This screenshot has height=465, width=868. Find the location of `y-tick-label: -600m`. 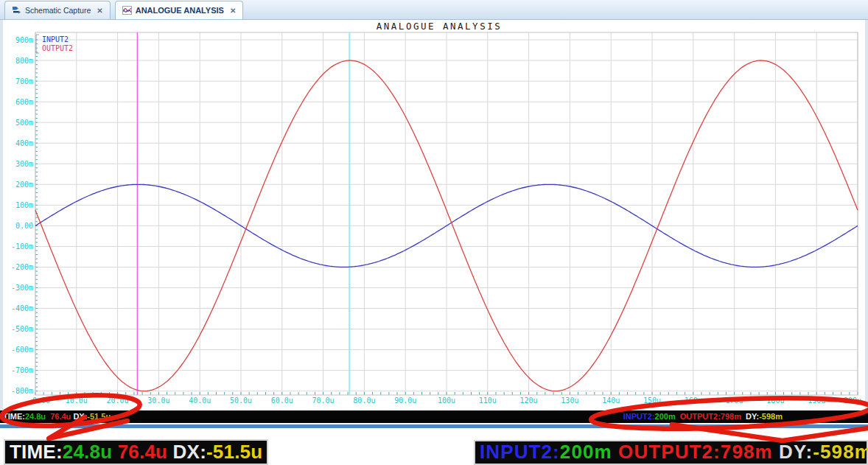

y-tick-label: -600m is located at coordinates (22, 349).